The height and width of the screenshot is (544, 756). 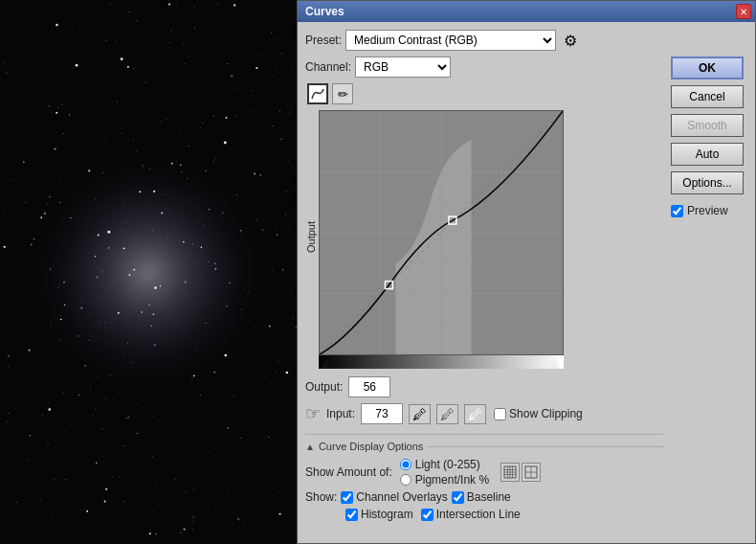 I want to click on baseline-checkbox, so click(x=457, y=498).